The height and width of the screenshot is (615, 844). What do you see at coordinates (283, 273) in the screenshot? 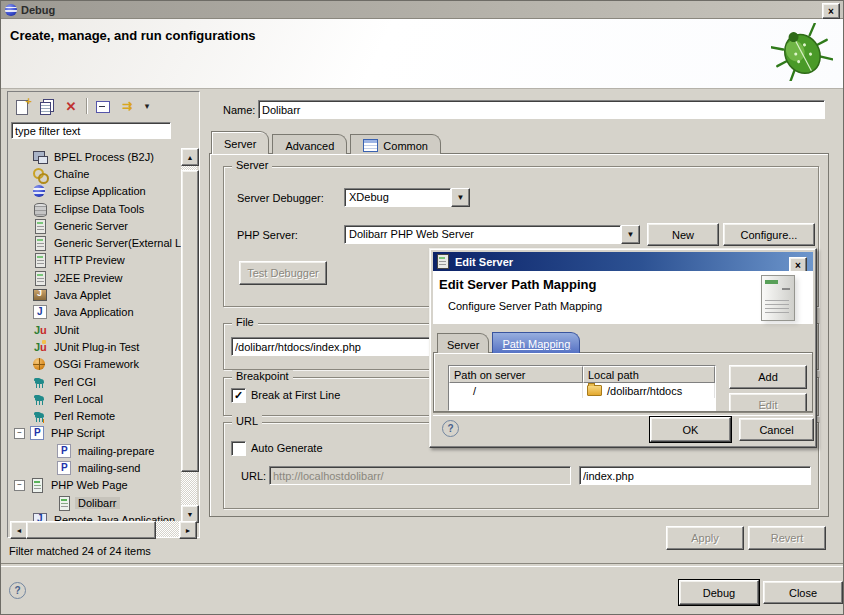
I see `test-debugger-button: Test Debugger` at bounding box center [283, 273].